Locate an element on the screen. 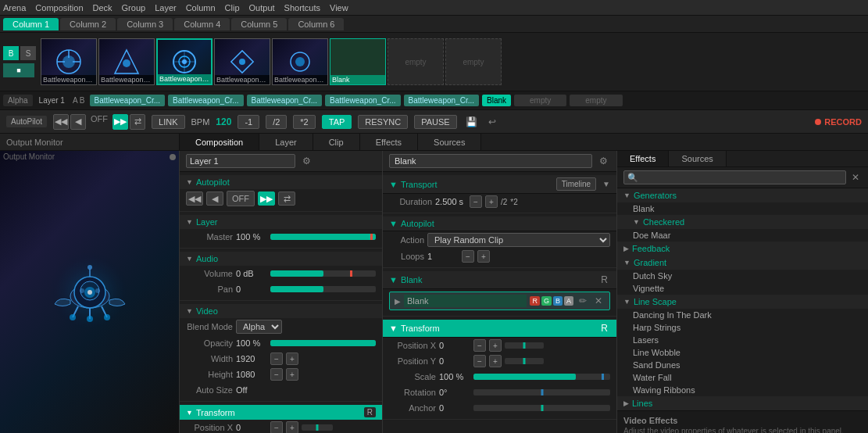 Image resolution: width=868 pixels, height=433 pixels. width-minus-btn: − is located at coordinates (277, 359).